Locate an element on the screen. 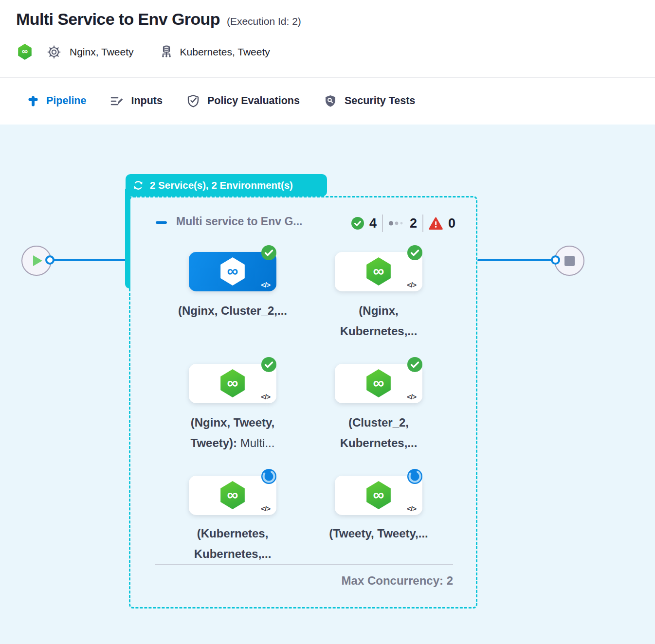 Image resolution: width=655 pixels, height=644 pixels. tab-security-tests-label: Security Tests is located at coordinates (380, 101).